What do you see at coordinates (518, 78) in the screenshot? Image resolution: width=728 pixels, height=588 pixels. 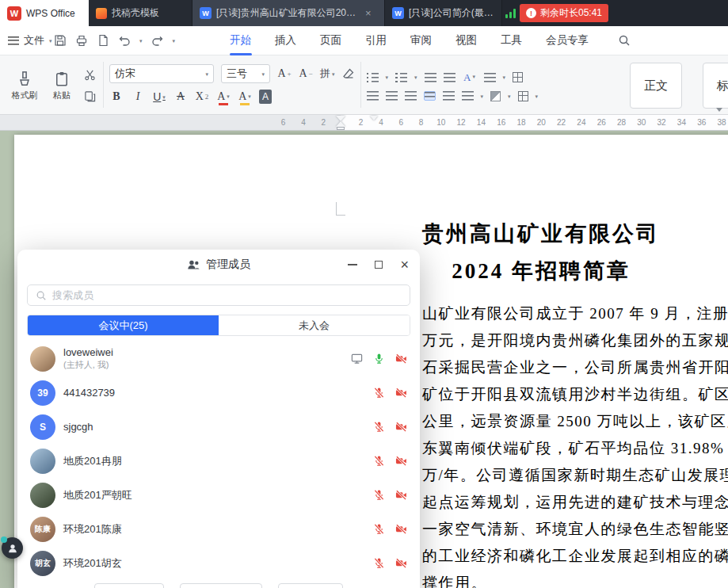 I see `insert-table-icon` at bounding box center [518, 78].